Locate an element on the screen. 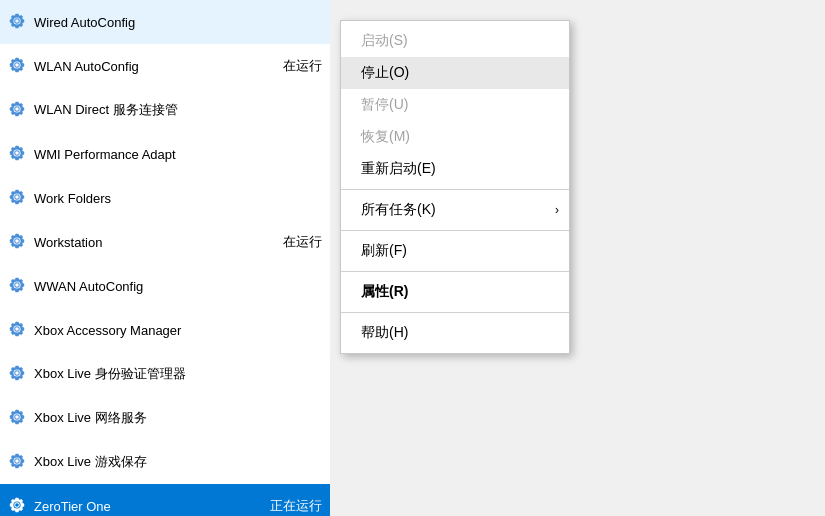 The width and height of the screenshot is (825, 516). service-row: Xbox Live 游戏保存 is located at coordinates (165, 462).